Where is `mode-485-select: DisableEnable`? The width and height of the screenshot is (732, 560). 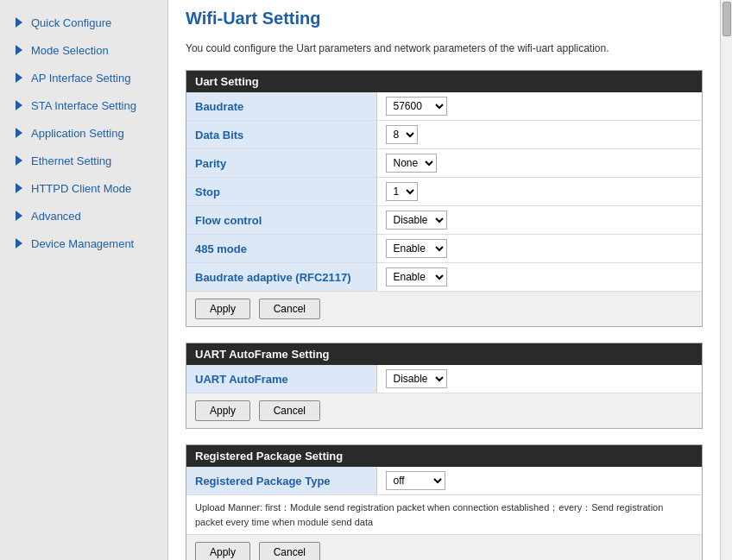
mode-485-select: DisableEnable is located at coordinates (416, 249).